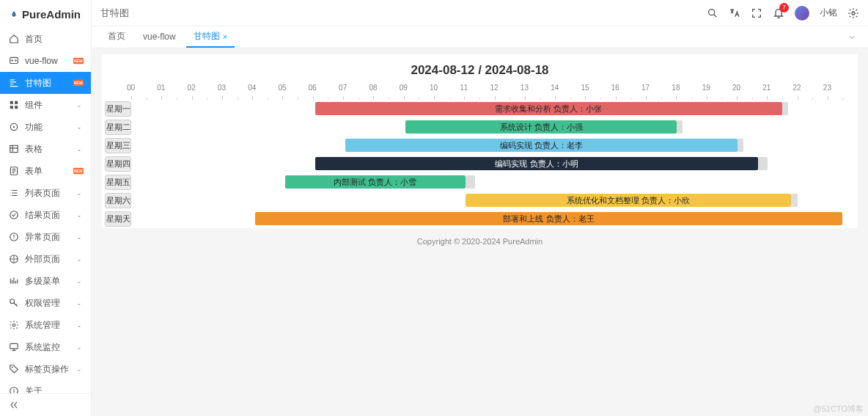 The height and width of the screenshot is (416, 868). Describe the element at coordinates (45, 325) in the screenshot. I see `sidebar-item-13: 系统管理⌄` at that location.